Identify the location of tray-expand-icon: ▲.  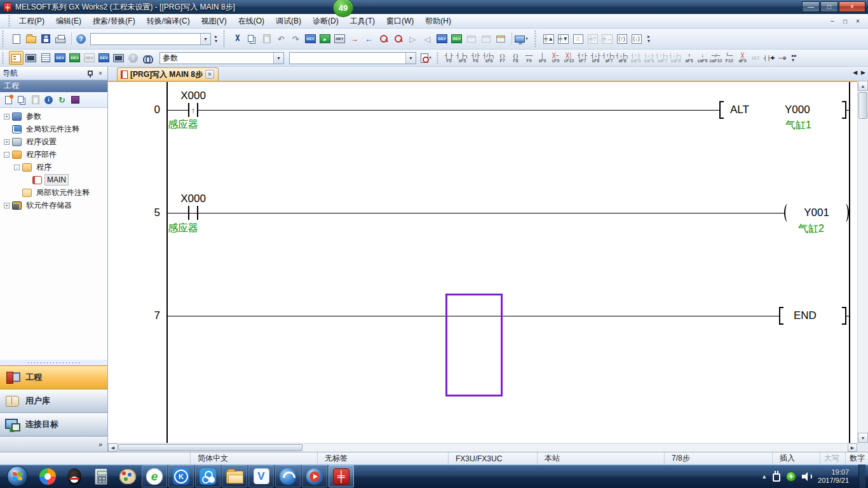
(764, 477).